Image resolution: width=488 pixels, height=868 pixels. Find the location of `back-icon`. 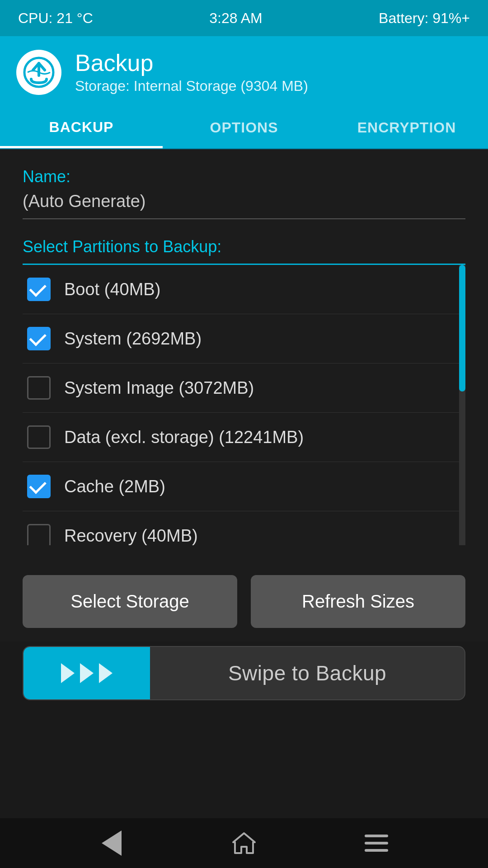

back-icon is located at coordinates (112, 843).